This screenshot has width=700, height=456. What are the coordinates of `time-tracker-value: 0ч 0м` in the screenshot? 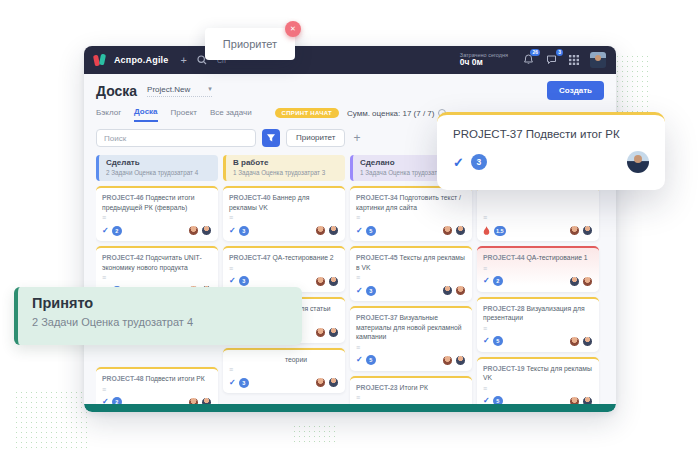 It's located at (484, 63).